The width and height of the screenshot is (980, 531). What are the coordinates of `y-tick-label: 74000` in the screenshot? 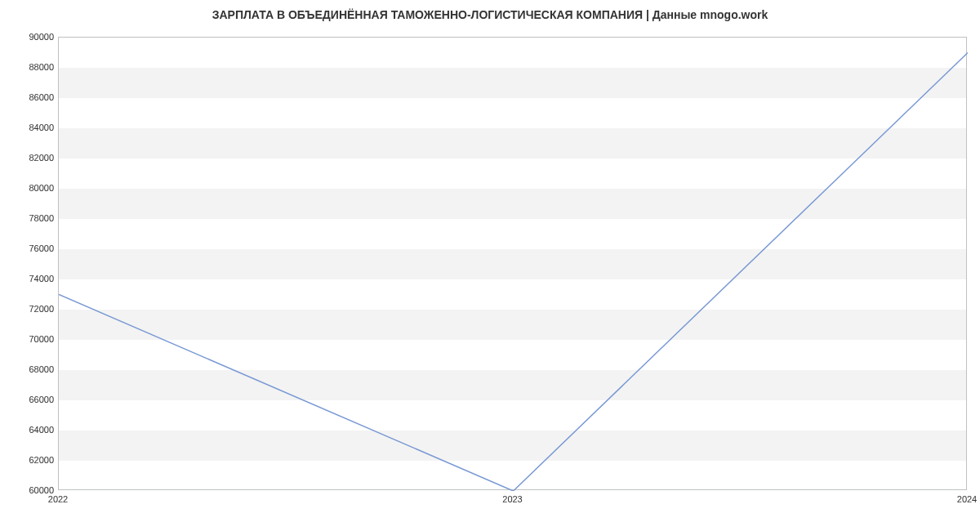 It's located at (29, 279).